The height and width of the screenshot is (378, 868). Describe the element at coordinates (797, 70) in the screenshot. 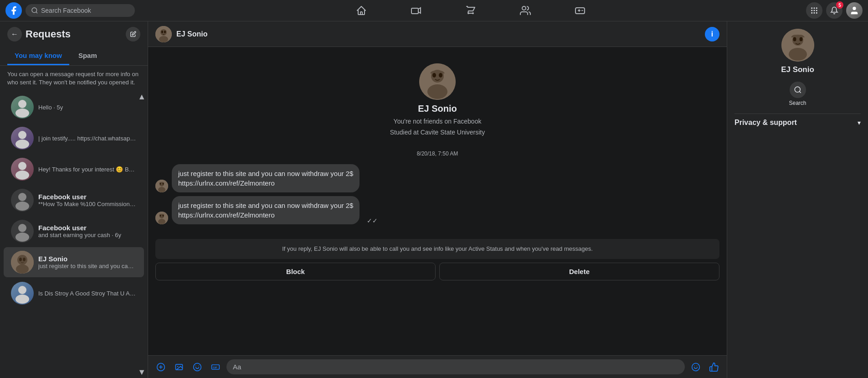

I see `right-profile-name: EJ Sonio` at that location.